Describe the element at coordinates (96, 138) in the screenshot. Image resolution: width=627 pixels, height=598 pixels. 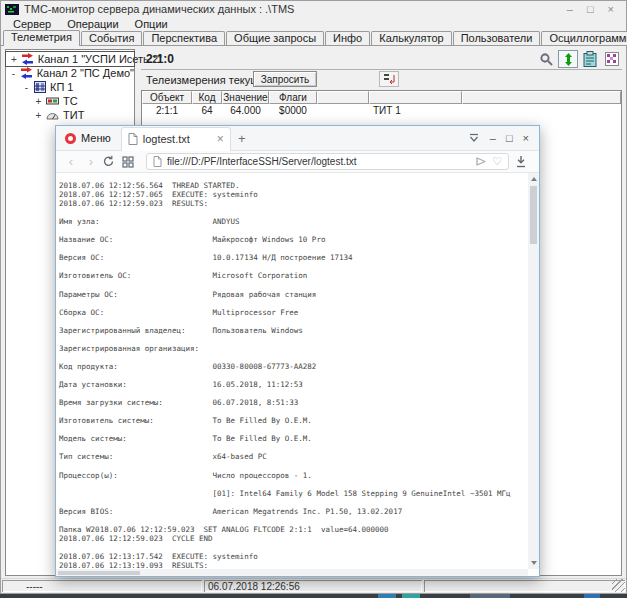
I see `opera-menu-label: Меню` at that location.